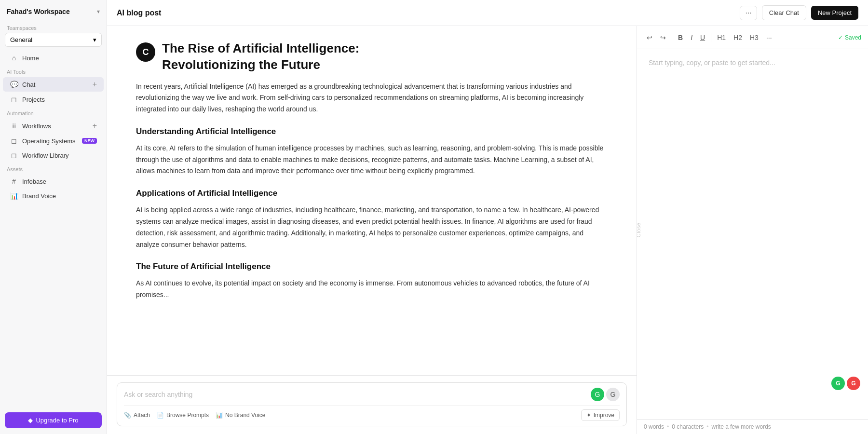  What do you see at coordinates (14, 155) in the screenshot?
I see `workflow-library-icon: ◻` at bounding box center [14, 155].